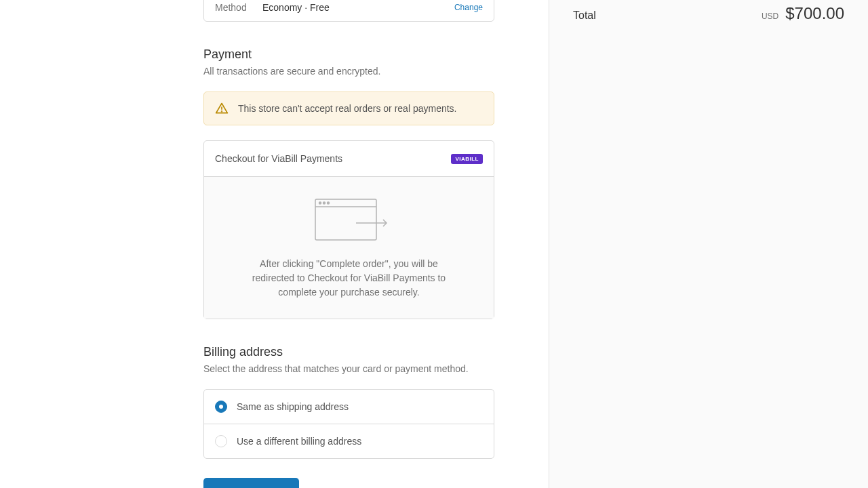  Describe the element at coordinates (349, 278) in the screenshot. I see `payment-redirect-text: After clicking "Complete order", you wil…` at that location.